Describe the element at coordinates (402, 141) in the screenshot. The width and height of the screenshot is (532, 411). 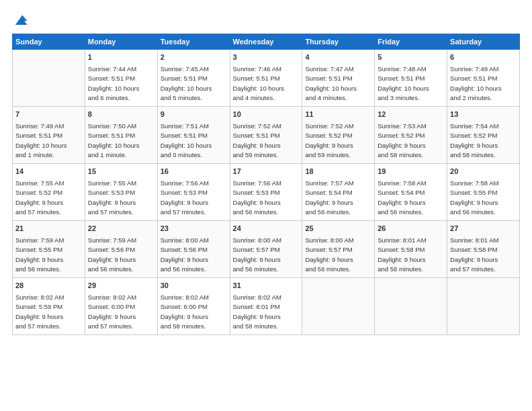
I see `day-info: Sunrise: 7:53 AM Sunset: 5:52 PM Dayligh…` at that location.